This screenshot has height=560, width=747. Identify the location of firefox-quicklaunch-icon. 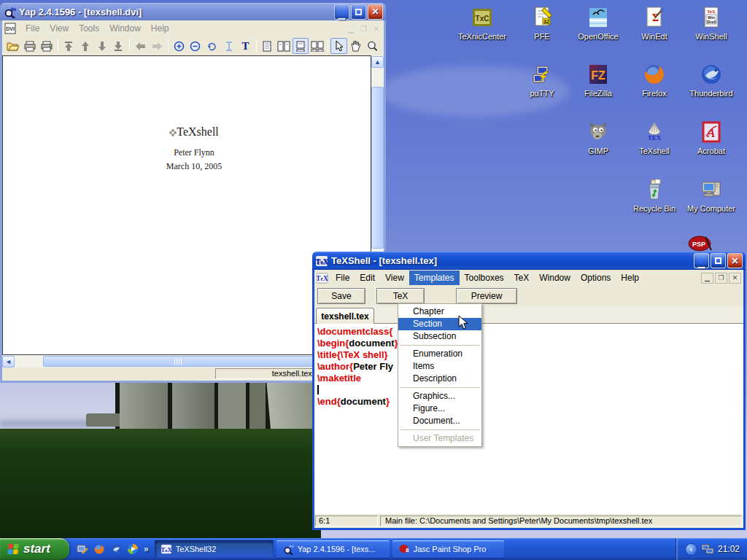
(99, 549).